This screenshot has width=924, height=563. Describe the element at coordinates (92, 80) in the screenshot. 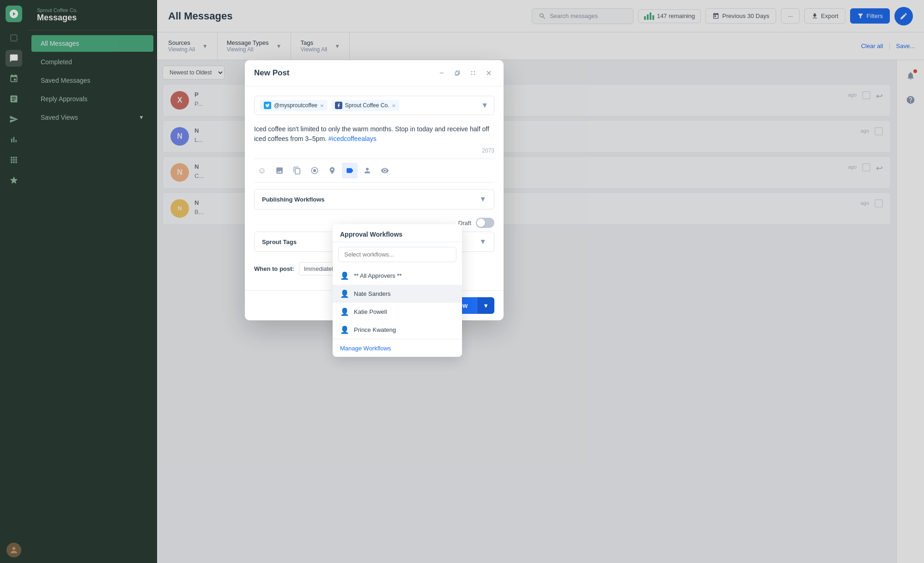

I see `sidebar-item-saved-messages: Saved Messages` at that location.